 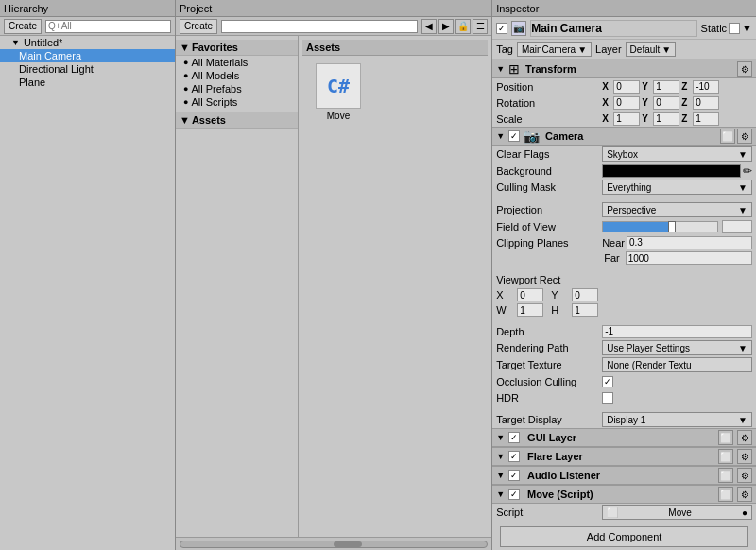 I want to click on clipping-near: Near, so click(x=677, y=243).